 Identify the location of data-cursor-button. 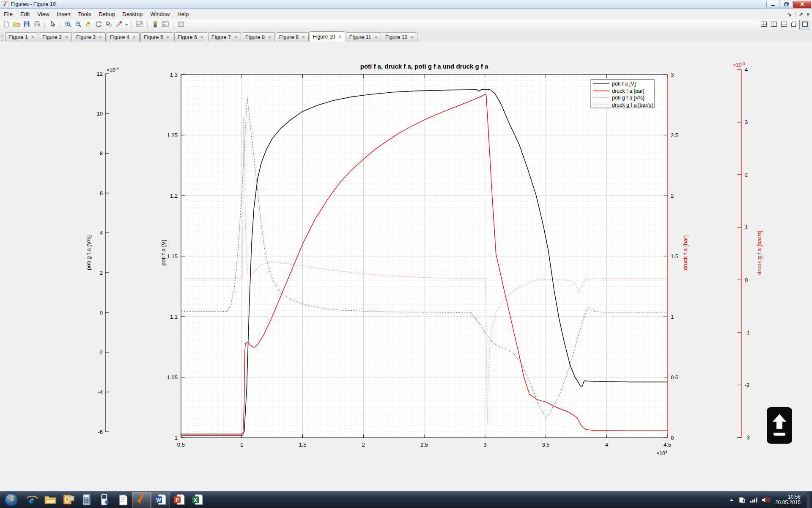
(109, 25).